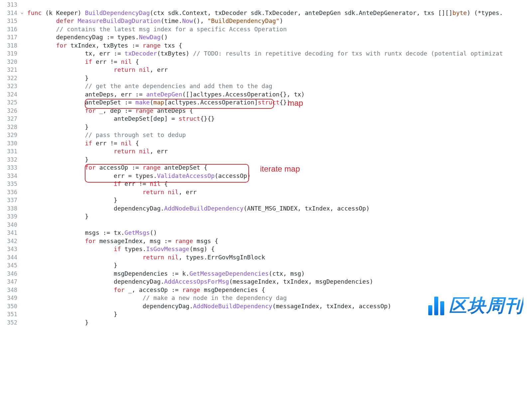 The height and width of the screenshot is (415, 532). Describe the element at coordinates (10, 94) in the screenshot. I see `line-number: 324` at that location.